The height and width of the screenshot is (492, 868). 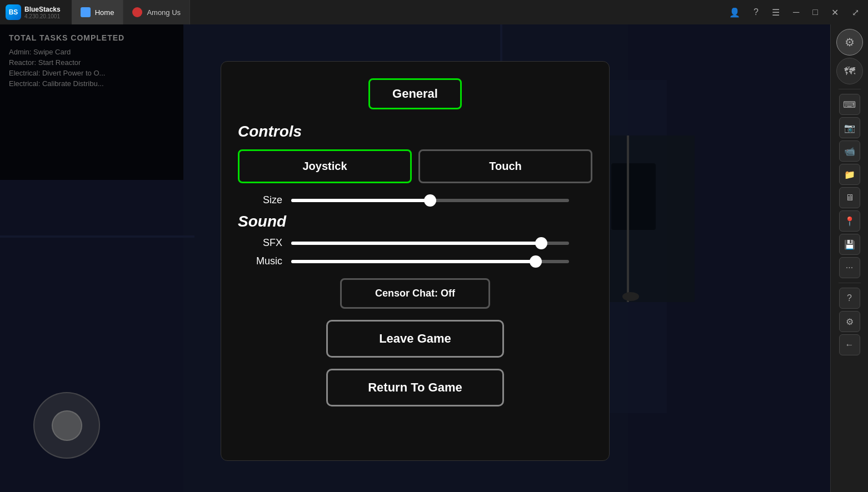 I want to click on app-logo: BS BlueStacks 4.230.20.1001, so click(x=33, y=12).